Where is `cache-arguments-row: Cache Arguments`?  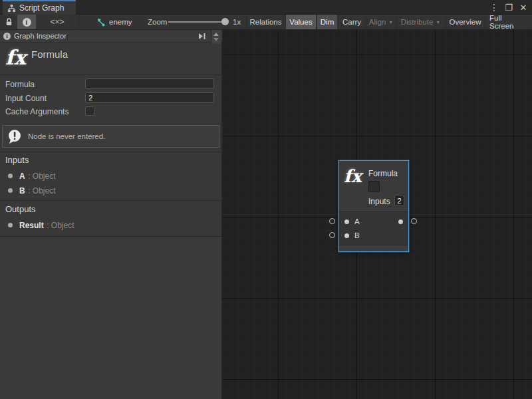
cache-arguments-row: Cache Arguments is located at coordinates (111, 112).